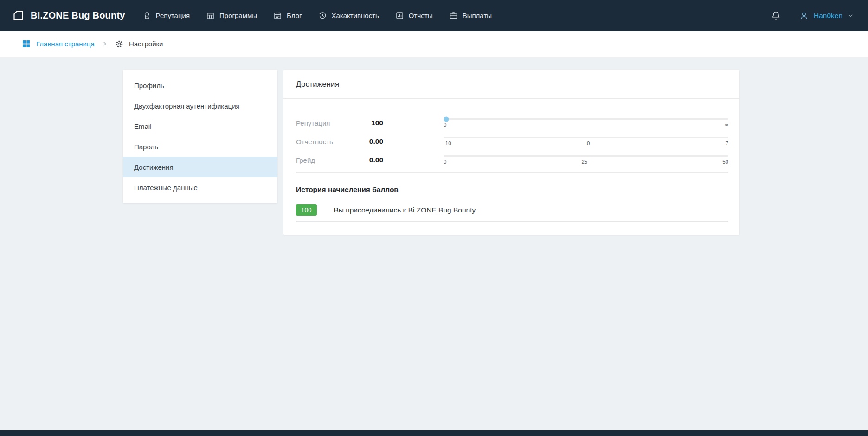 The height and width of the screenshot is (436, 868). Describe the element at coordinates (200, 136) in the screenshot. I see `settings-menu: Профиль Двухфакторная аутентификация Ema…` at that location.